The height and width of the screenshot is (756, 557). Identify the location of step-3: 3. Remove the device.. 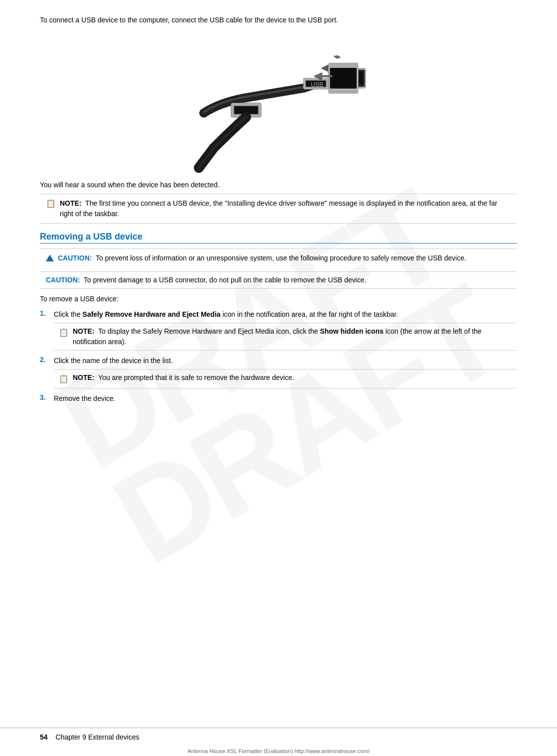
(278, 398).